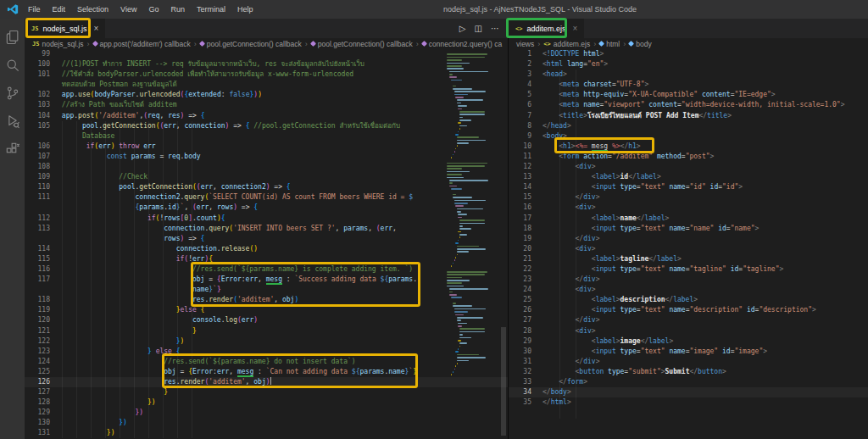 This screenshot has width=868, height=439. I want to click on code-line: 112 if(!rows[0].count){, so click(266, 219).